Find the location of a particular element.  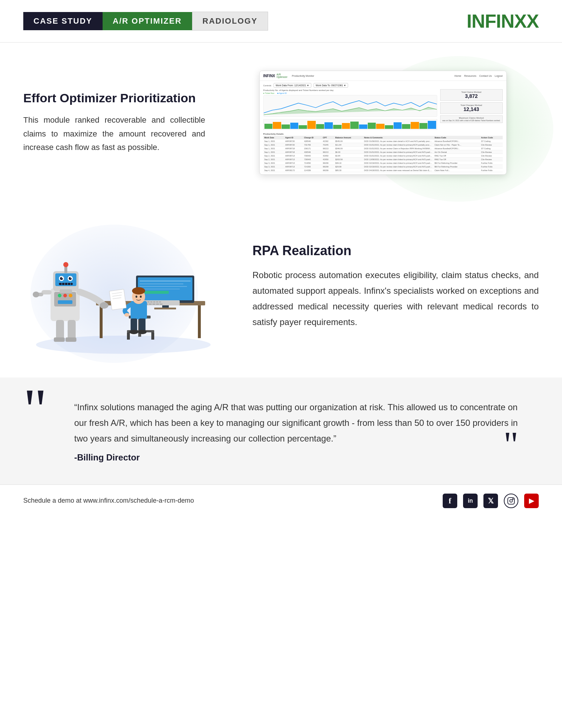

db-header: INFINX A/ROptimizer Productivity Monitor… is located at coordinates (383, 76).